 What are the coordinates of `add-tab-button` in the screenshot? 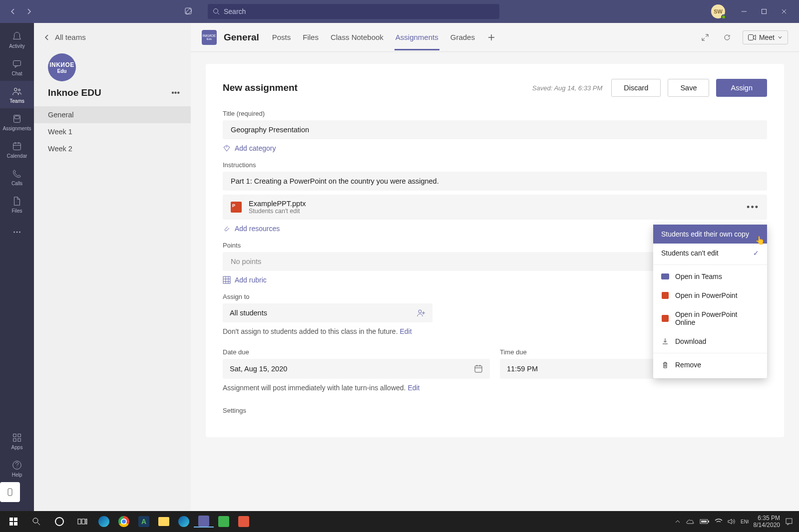 It's located at (491, 37).